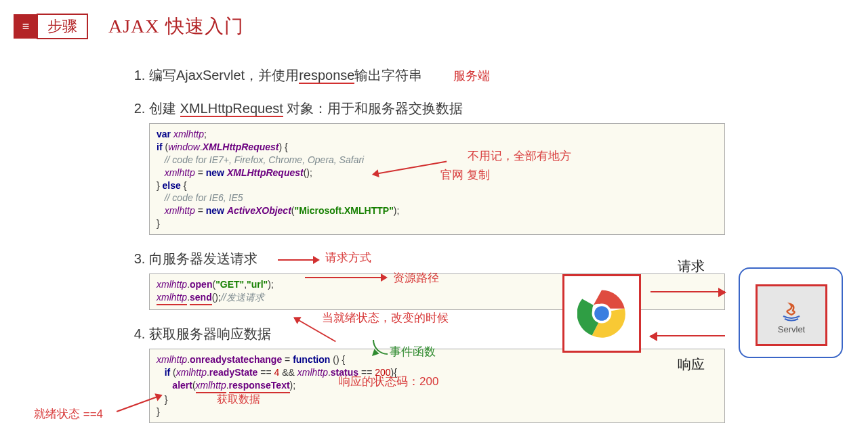 Image resolution: width=868 pixels, height=438 pixels. Describe the element at coordinates (176, 26) in the screenshot. I see `page-title: AJAX 快速入门` at that location.